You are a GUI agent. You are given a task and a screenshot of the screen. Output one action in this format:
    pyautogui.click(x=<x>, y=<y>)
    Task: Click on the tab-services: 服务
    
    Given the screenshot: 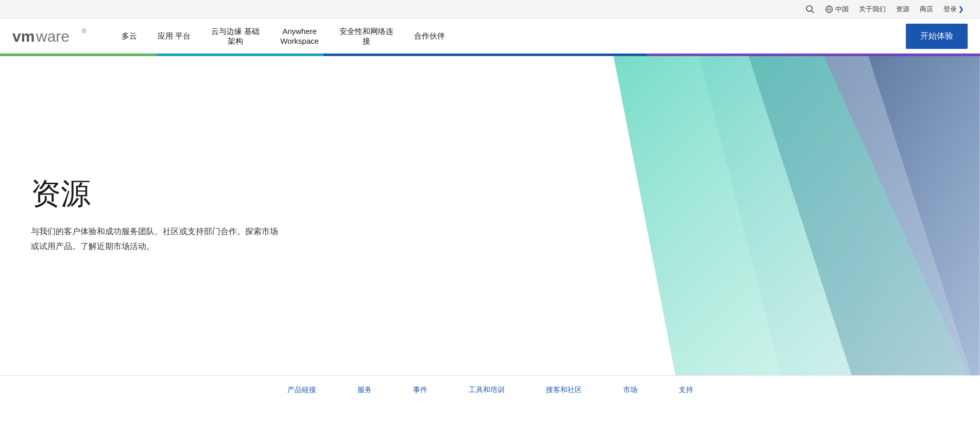 What is the action you would take?
    pyautogui.click(x=365, y=391)
    